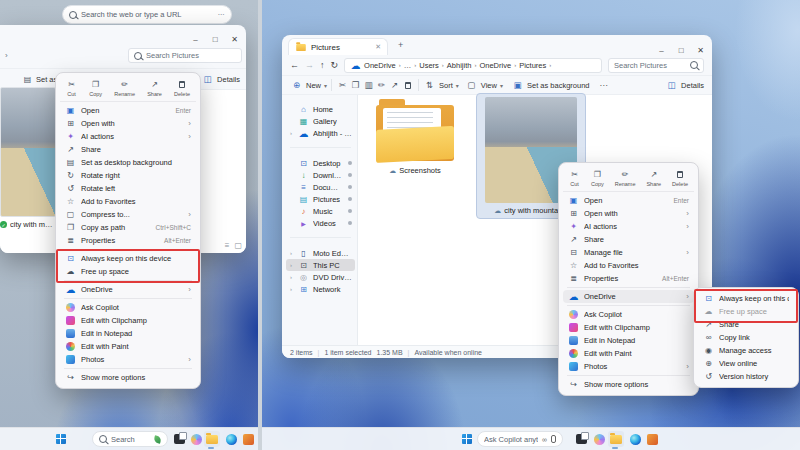 The height and width of the screenshot is (450, 800). I want to click on more-options-icon: ⋯, so click(222, 14).